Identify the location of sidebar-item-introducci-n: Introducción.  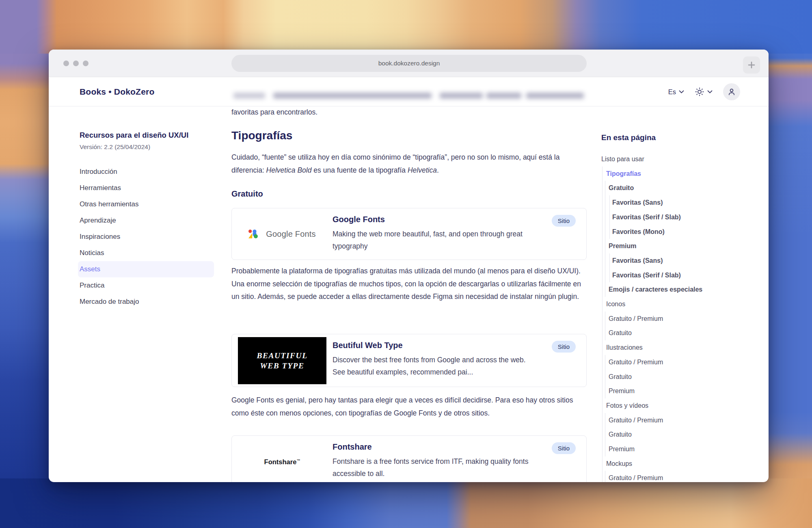
(146, 172).